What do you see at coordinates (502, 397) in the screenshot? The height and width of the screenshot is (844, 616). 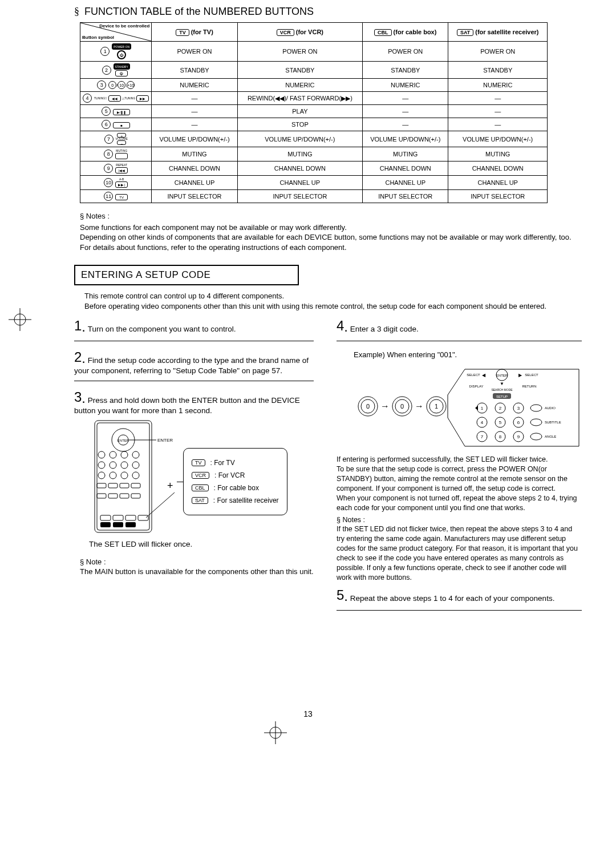 I see `svg-text: SETUP` at bounding box center [502, 397].